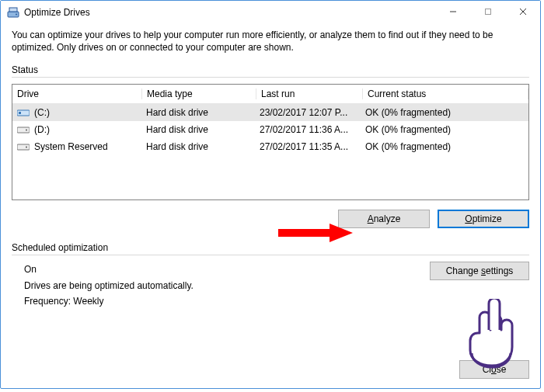 This screenshot has height=392, width=544. What do you see at coordinates (488, 12) in the screenshot?
I see `window-controls` at bounding box center [488, 12].